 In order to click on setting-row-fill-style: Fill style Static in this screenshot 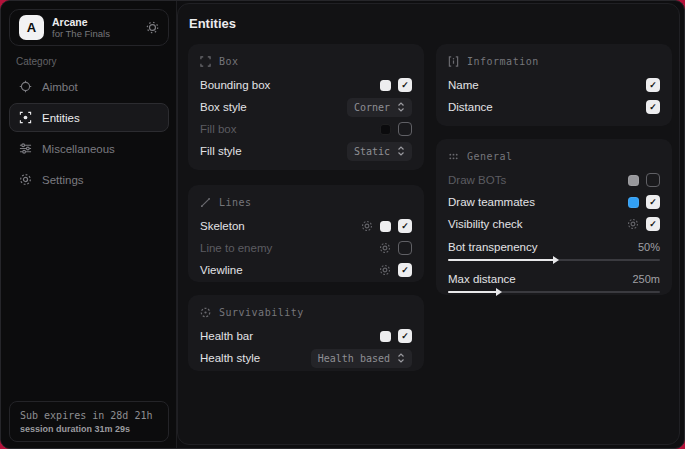, I will do `click(306, 151)`.